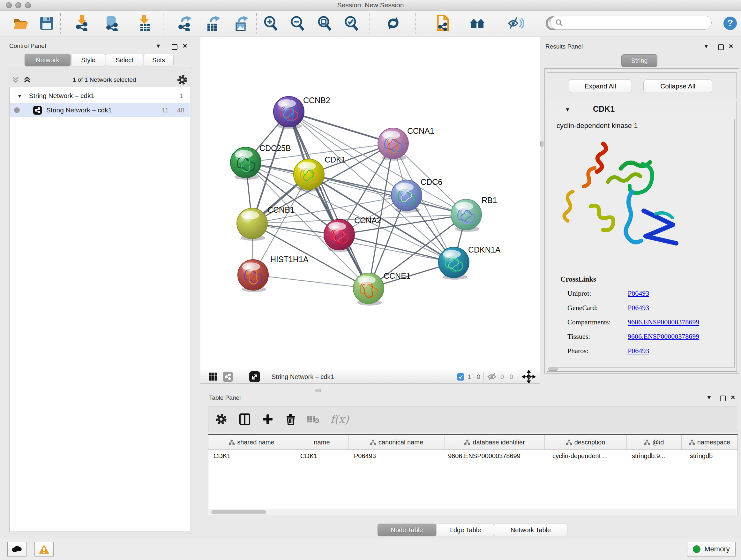  I want to click on tab-string: String, so click(639, 61).